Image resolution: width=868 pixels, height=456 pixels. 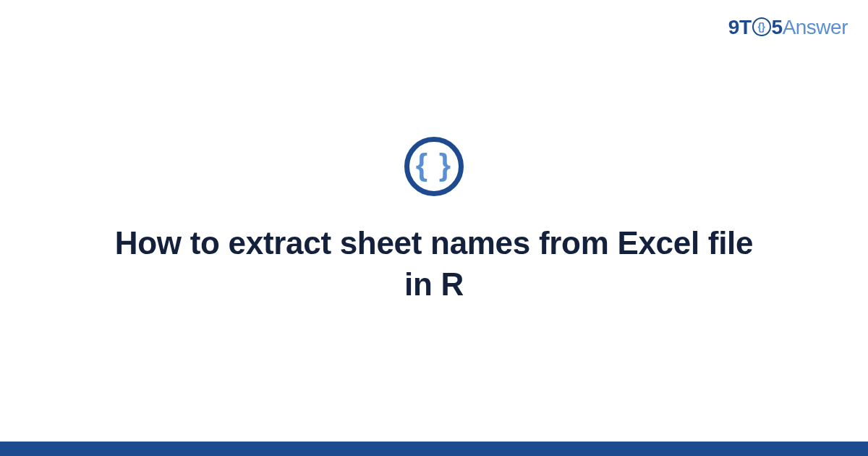 What do you see at coordinates (434, 263) in the screenshot?
I see `page-title: How to extract sheet names from Excel fi…` at bounding box center [434, 263].